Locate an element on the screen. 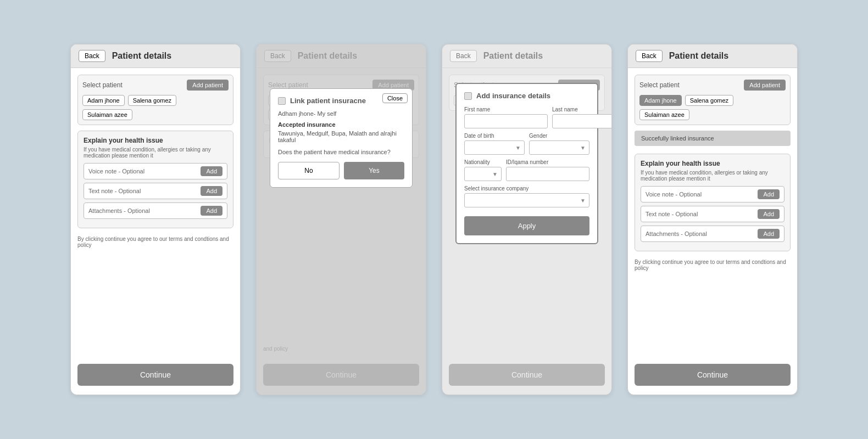  screen3-form-row-nationality: Nationality ▼ ID/Iqama number is located at coordinates (527, 170).